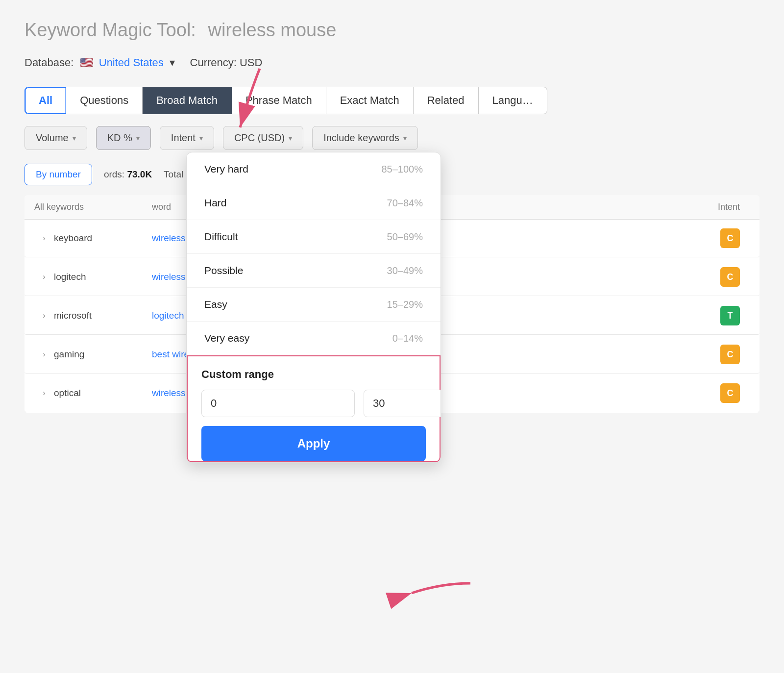  Describe the element at coordinates (187, 100) in the screenshot. I see `tab-broad-match: Broad Match` at that location.